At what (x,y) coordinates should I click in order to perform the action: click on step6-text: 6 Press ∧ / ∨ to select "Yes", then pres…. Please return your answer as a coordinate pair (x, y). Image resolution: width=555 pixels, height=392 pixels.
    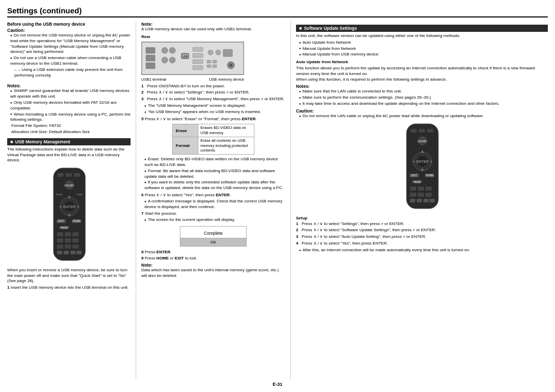
    Looking at the image, I should click on (213, 195).